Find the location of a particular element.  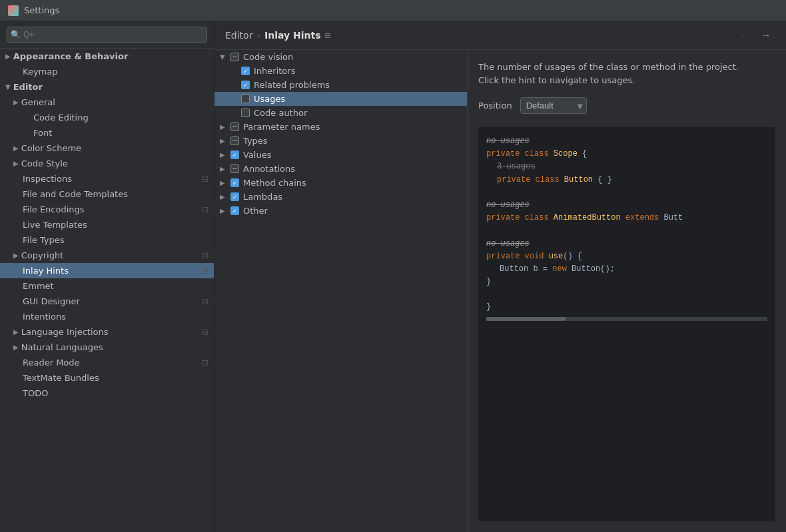

sidebar-item-label-keymap: Keymap is located at coordinates (40, 72).